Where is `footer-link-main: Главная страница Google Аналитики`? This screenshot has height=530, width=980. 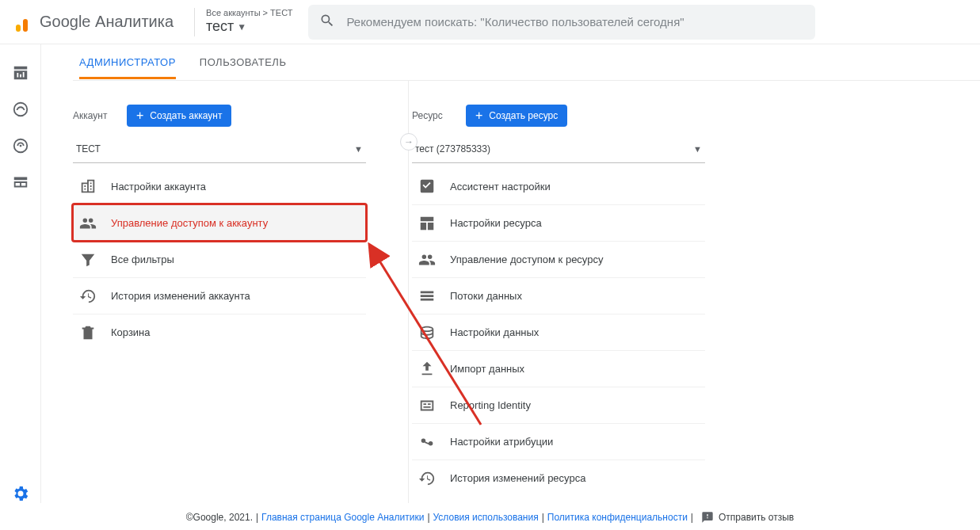 footer-link-main: Главная страница Google Аналитики is located at coordinates (342, 517).